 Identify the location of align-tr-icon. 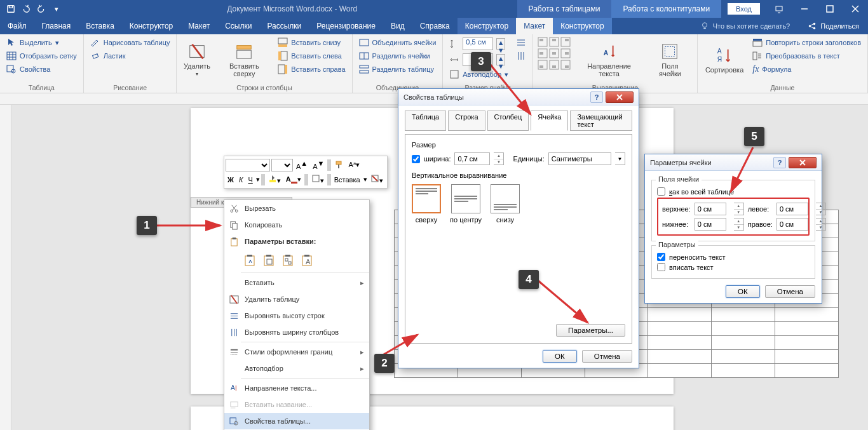
(566, 42).